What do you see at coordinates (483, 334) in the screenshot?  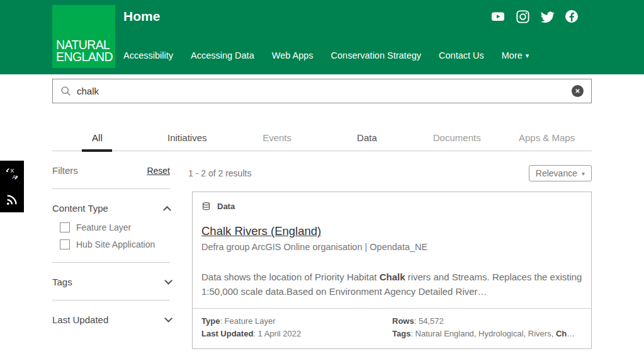 I see `meta-tags: Tags: Natural England, Hydrological, Riv…` at bounding box center [483, 334].